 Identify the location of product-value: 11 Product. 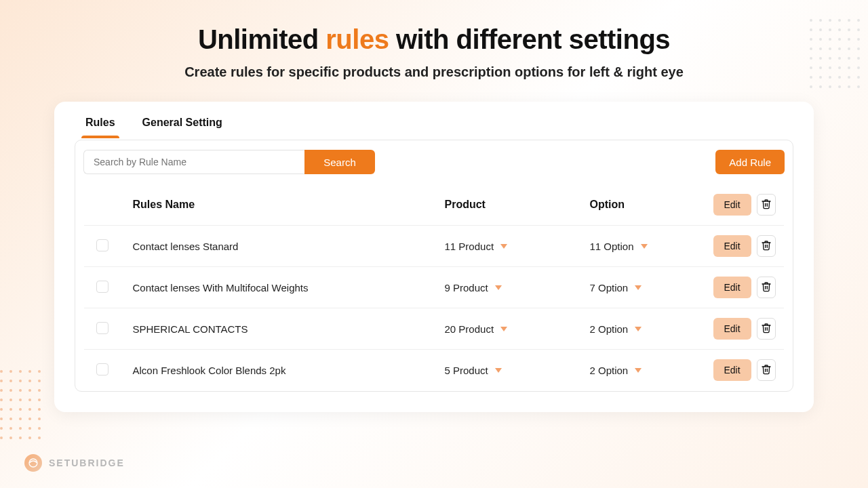
(469, 247).